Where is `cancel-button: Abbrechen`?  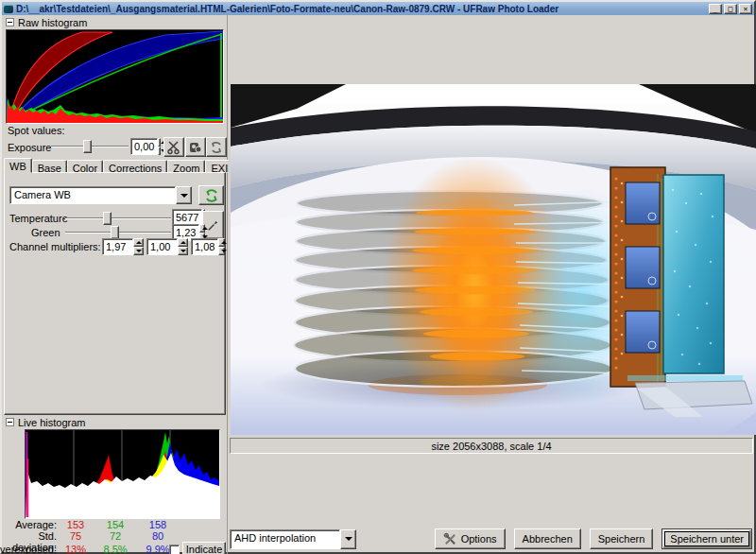
cancel-button: Abbrechen is located at coordinates (548, 539).